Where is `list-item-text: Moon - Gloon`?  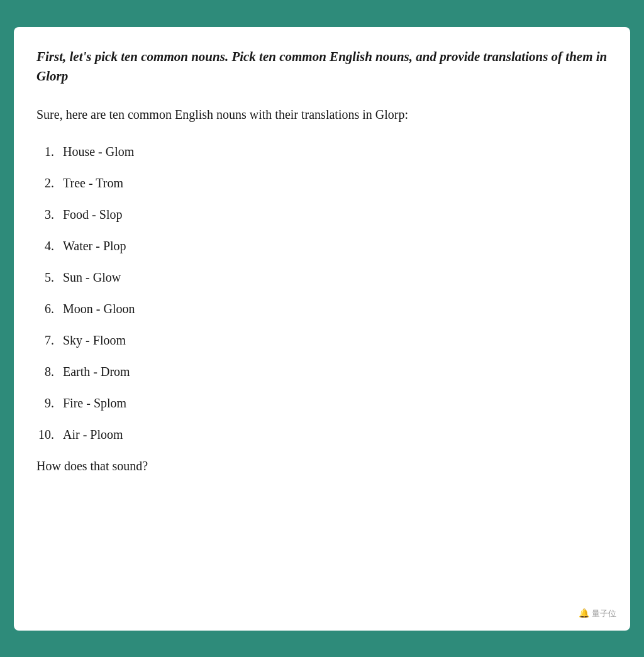
list-item-text: Moon - Gloon is located at coordinates (335, 309).